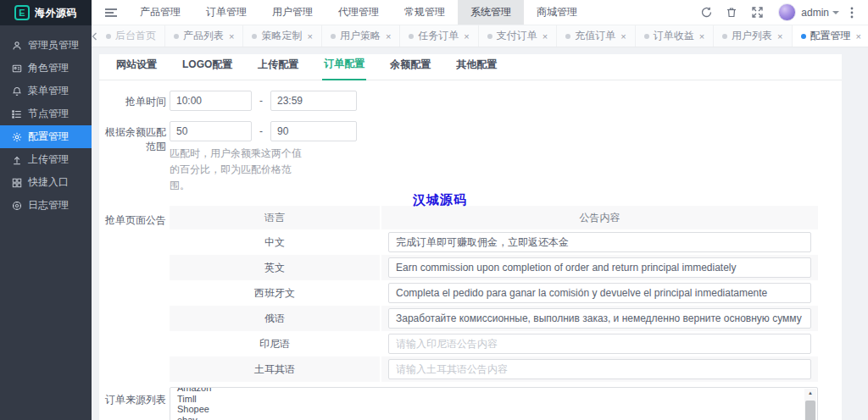  Describe the element at coordinates (207, 69) in the screenshot. I see `config-tab-logo: LOGO配置` at that location.